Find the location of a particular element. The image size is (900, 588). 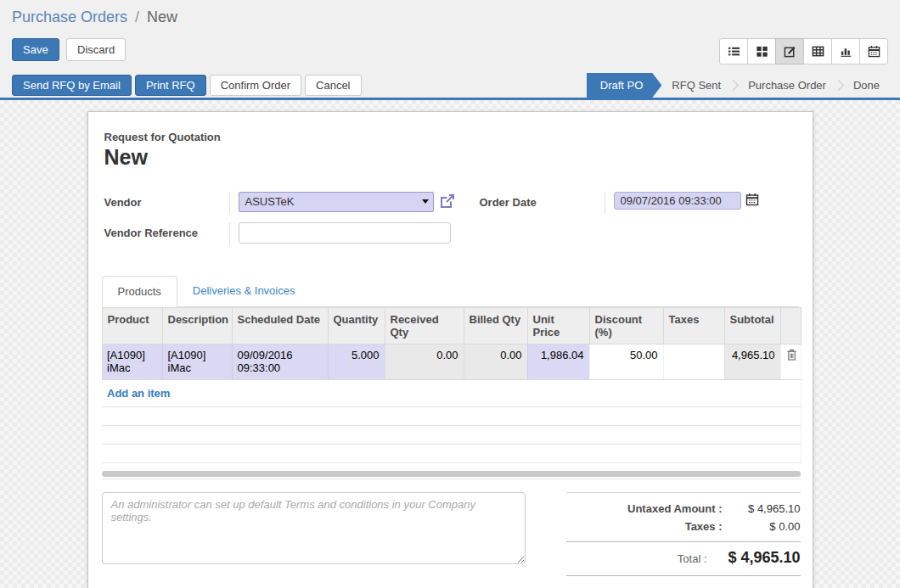

confirm-order-button: Confirm Order is located at coordinates (256, 85).